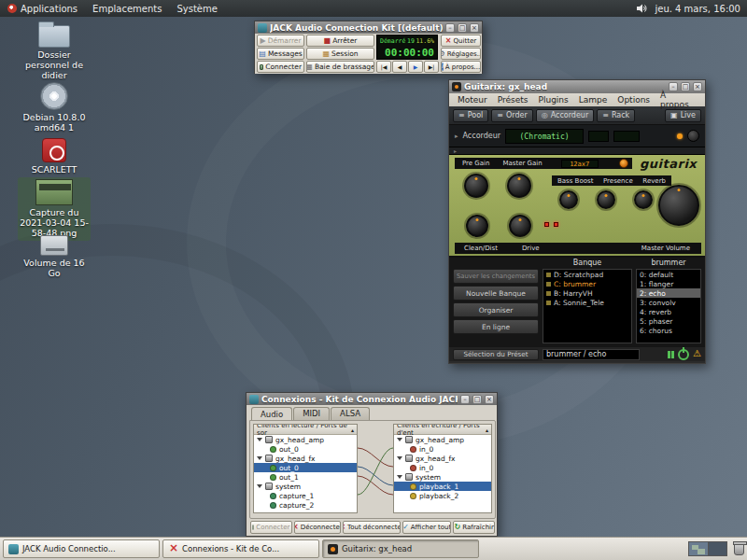  Describe the element at coordinates (740, 549) in the screenshot. I see `trash-icon` at that location.